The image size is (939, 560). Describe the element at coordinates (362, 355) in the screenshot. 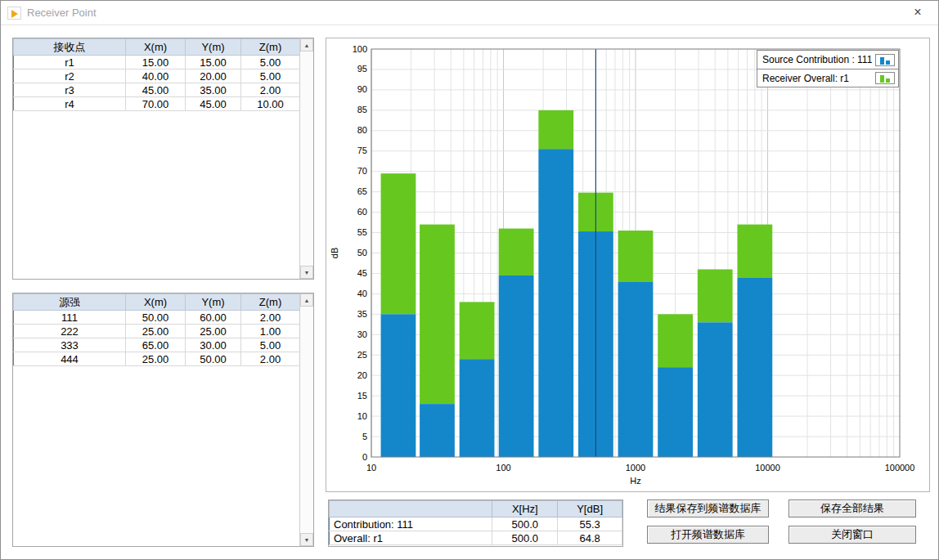

I see `y-tick-label: 25` at that location.